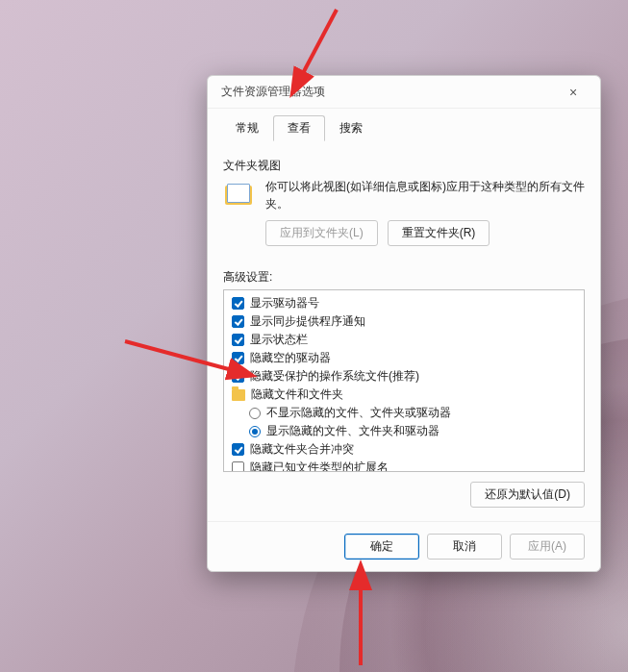  Describe the element at coordinates (239, 395) in the screenshot. I see `folder-icon` at that location.